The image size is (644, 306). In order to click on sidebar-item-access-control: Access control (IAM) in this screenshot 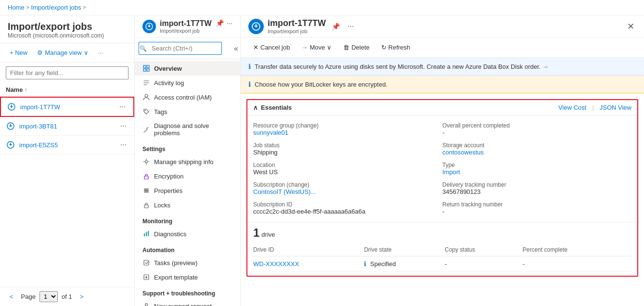, I will do `click(188, 97)`.